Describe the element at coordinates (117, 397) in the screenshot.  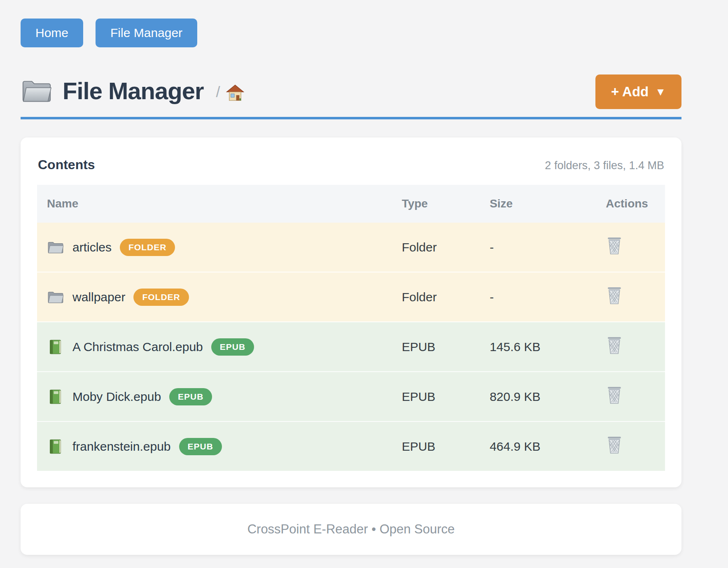
I see `file-name: Moby Dick.epub` at that location.